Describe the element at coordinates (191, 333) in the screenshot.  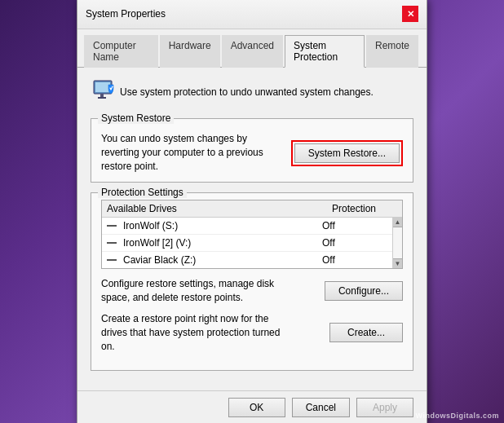
I see `create-text: Create a restore point right now for the…` at that location.